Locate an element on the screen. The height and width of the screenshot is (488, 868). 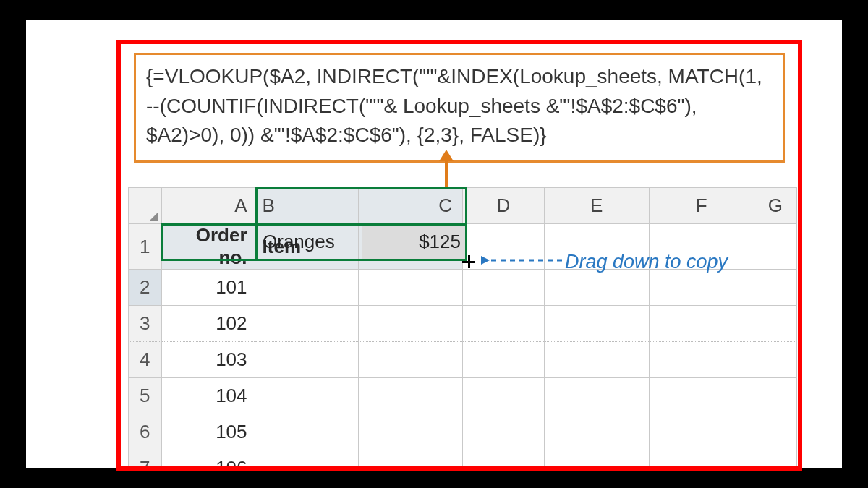
row-header: 5 is located at coordinates (145, 396).